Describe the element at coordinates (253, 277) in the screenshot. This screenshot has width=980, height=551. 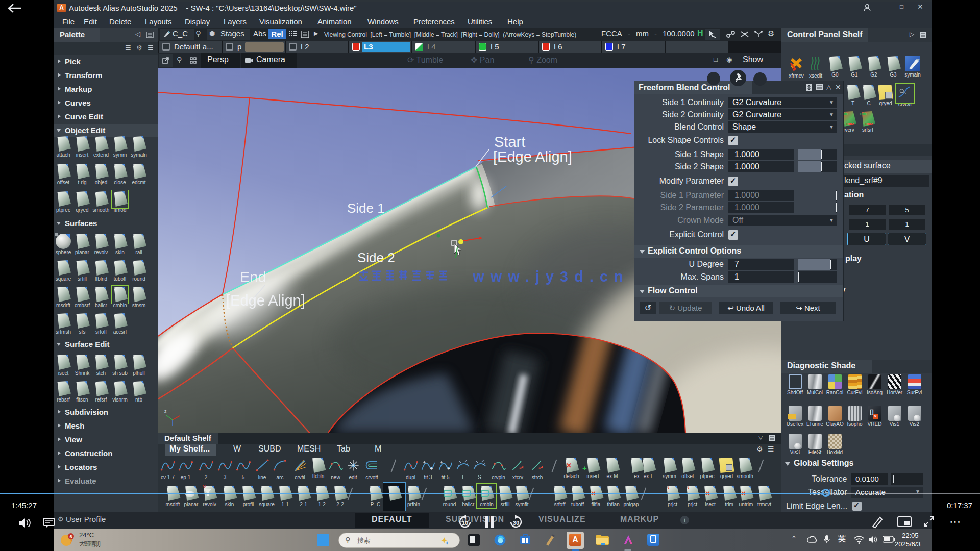
I see `svg-text: End` at that location.